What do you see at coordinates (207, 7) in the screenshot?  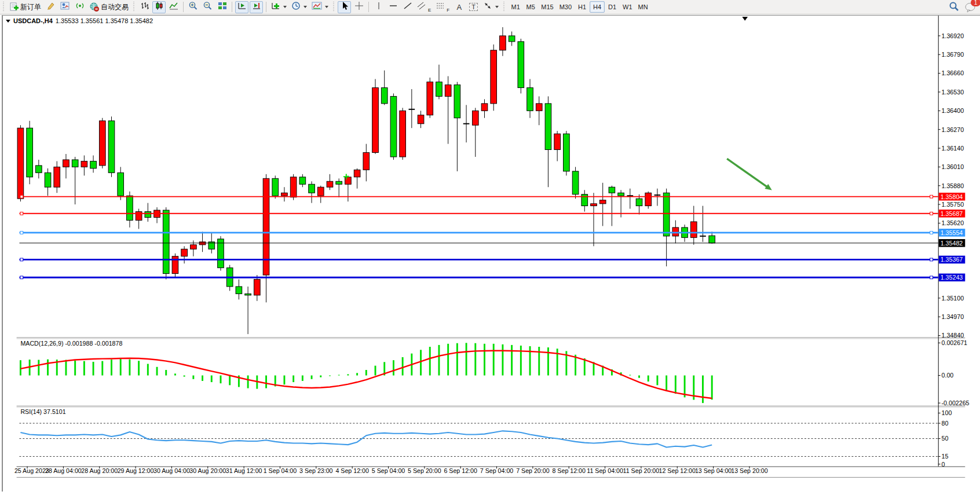 I see `zoom-out-button` at bounding box center [207, 7].